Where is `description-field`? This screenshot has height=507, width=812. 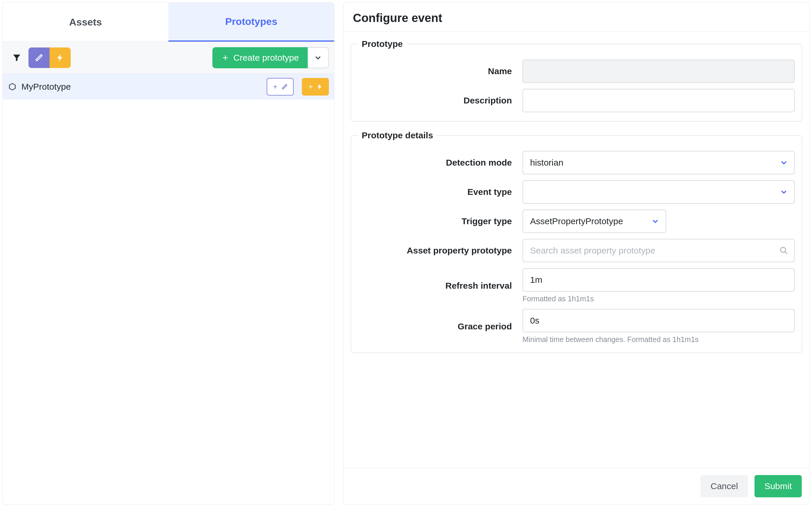
description-field is located at coordinates (658, 101).